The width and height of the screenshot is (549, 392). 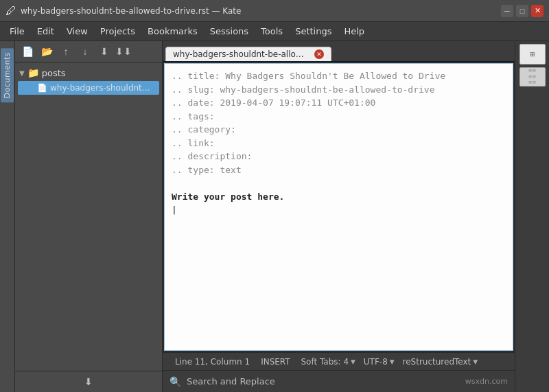 I want to click on edit-mode: INSERT, so click(x=276, y=362).